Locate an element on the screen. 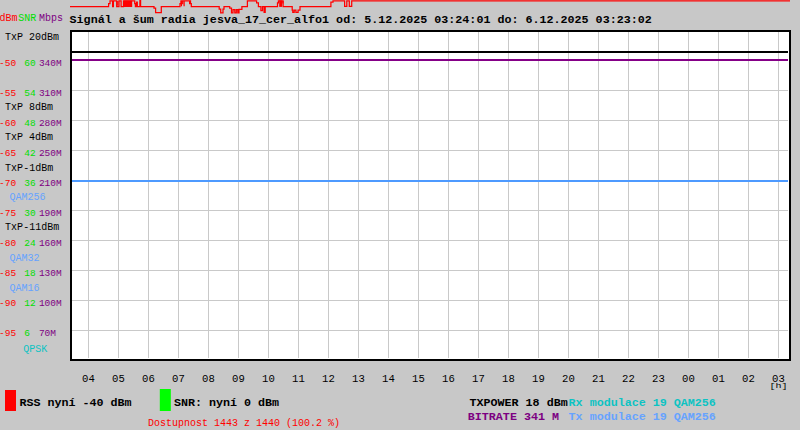 This screenshot has width=800, height=430. svg-text: -70 is located at coordinates (8, 184).